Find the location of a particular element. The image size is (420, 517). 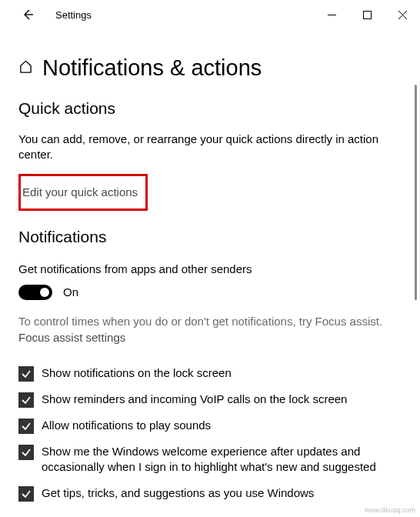

focus-assist-settings-link: Focus assist settings is located at coordinates (212, 337).